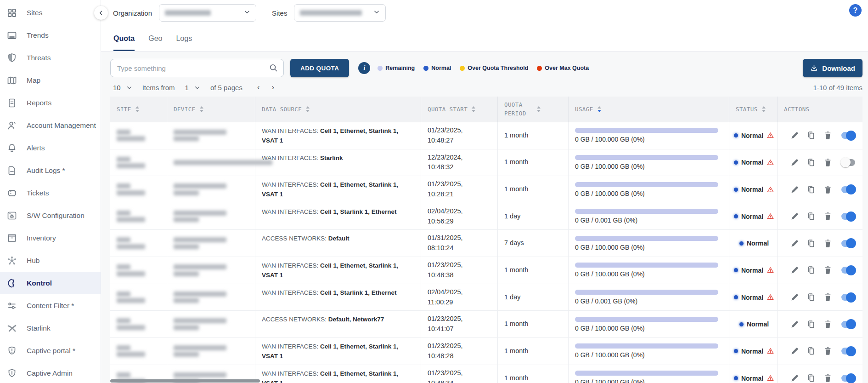 The width and height of the screenshot is (868, 383). I want to click on sidebar-item: Inventory, so click(51, 238).